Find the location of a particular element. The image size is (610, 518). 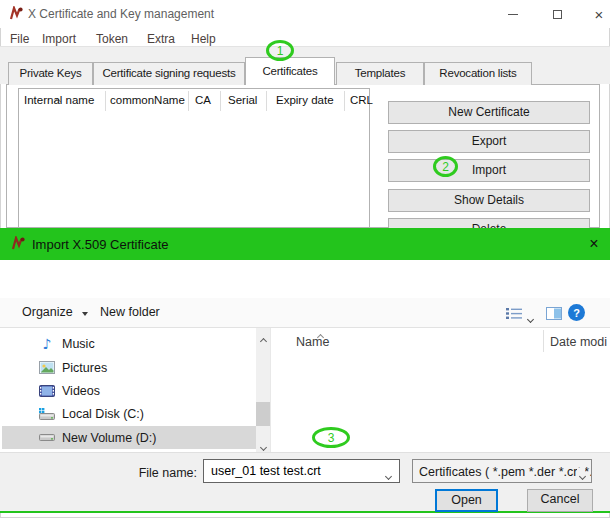

tab-certificate-signing-requests: Certificate signing requests is located at coordinates (169, 74).